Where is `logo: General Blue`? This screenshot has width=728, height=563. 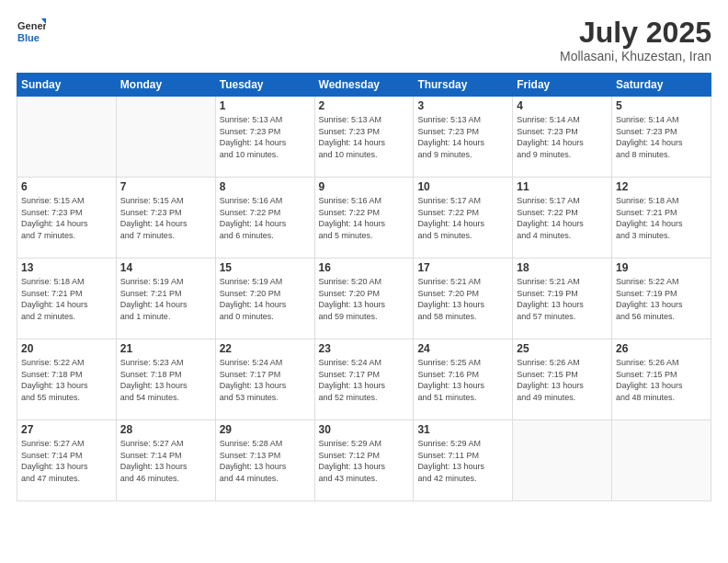
logo: General Blue is located at coordinates (31, 31).